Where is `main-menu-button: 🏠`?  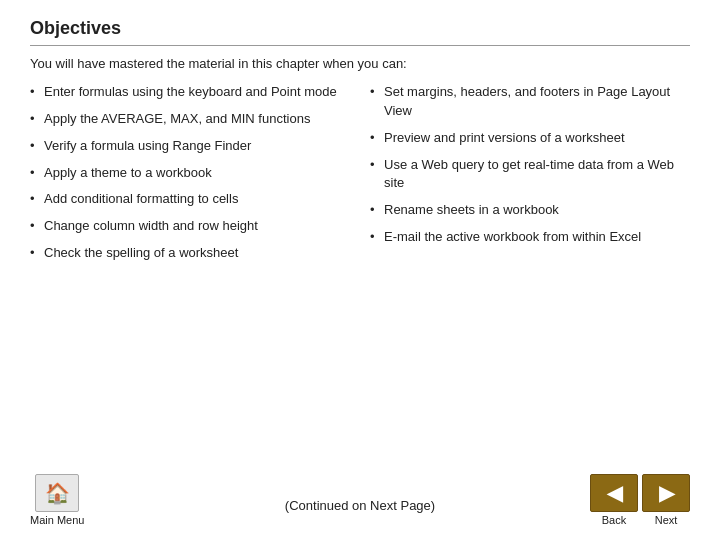 main-menu-button: 🏠 is located at coordinates (57, 493).